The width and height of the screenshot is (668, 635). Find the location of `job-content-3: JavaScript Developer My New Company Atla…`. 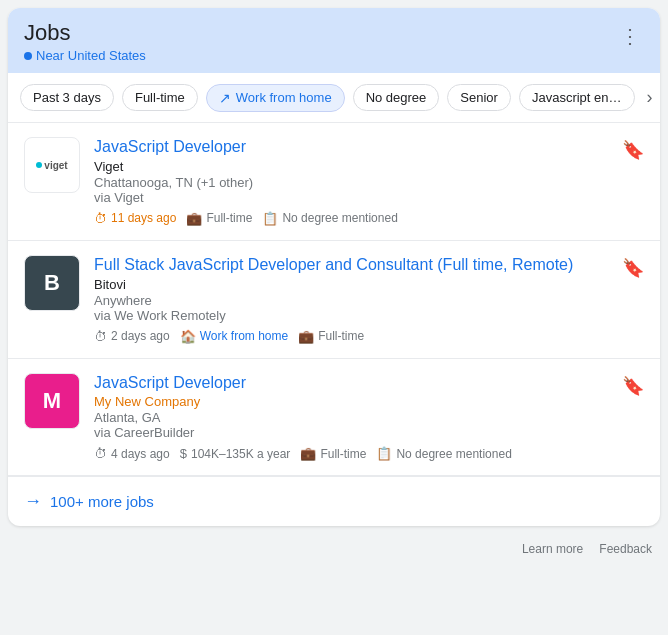

job-content-3: JavaScript Developer My New Company Atla… is located at coordinates (369, 418).